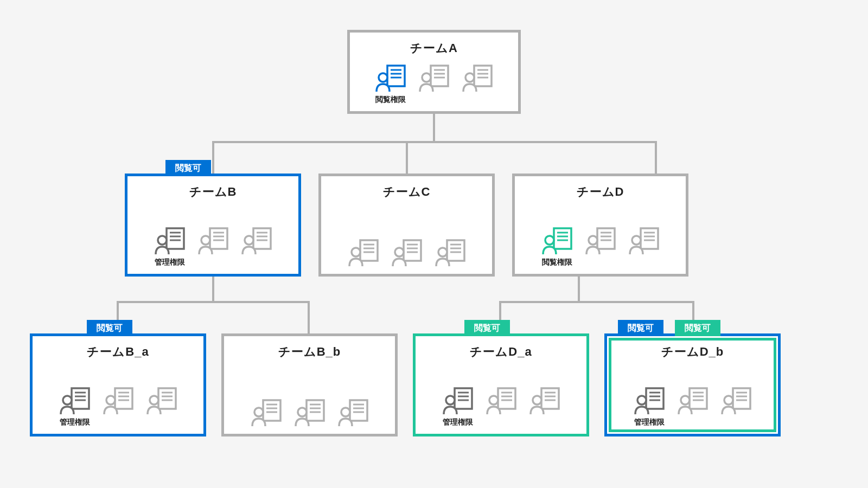  Describe the element at coordinates (434, 48) in the screenshot. I see `node-title: チームA` at that location.